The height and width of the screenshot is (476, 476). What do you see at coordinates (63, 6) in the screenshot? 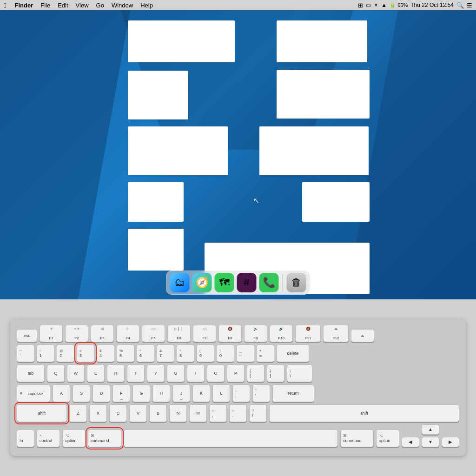
I see `menu-edit: Edit` at bounding box center [63, 6].